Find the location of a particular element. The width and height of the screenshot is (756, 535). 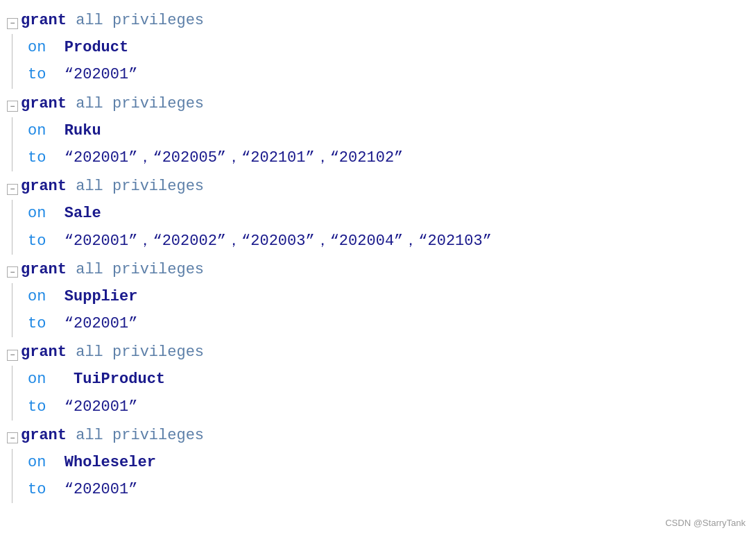

grant-line-5: − grant all privileges is located at coordinates (381, 353).